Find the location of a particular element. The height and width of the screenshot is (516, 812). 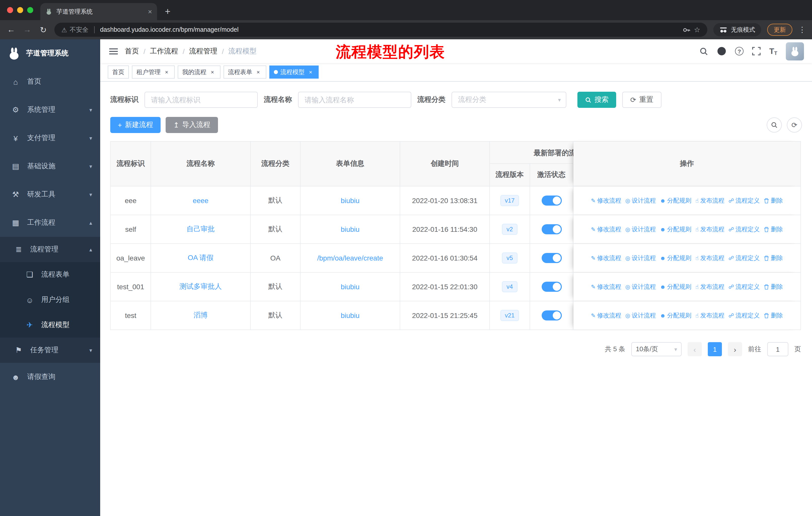

refresh-table-button: ⟳ is located at coordinates (794, 125).